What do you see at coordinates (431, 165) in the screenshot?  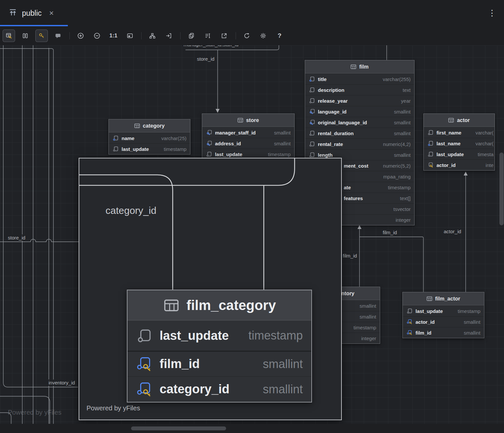 I see `primary-key-icon` at bounding box center [431, 165].